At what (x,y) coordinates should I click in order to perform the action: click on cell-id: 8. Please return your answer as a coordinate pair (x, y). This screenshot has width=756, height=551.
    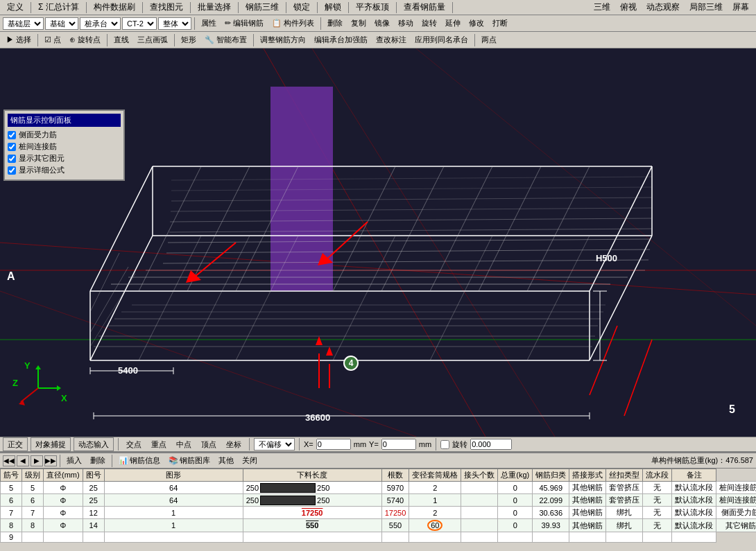
    Looking at the image, I should click on (11, 525).